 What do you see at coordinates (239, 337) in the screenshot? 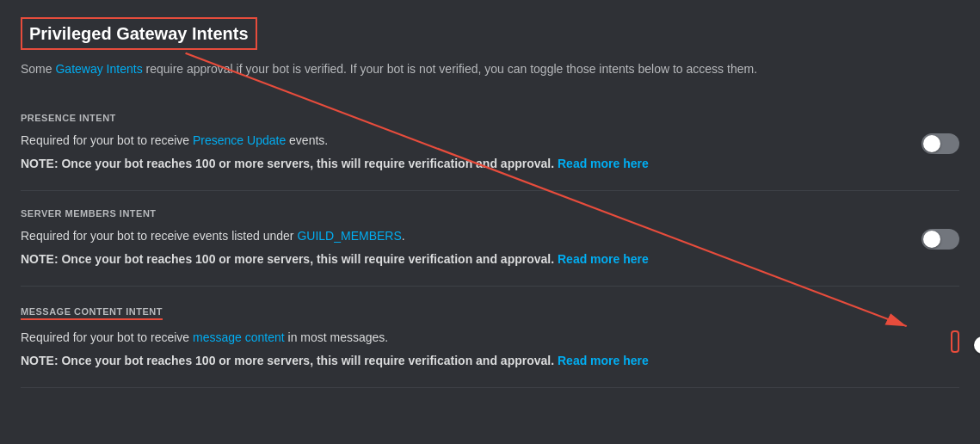
I see `message-content-link: message content` at bounding box center [239, 337].